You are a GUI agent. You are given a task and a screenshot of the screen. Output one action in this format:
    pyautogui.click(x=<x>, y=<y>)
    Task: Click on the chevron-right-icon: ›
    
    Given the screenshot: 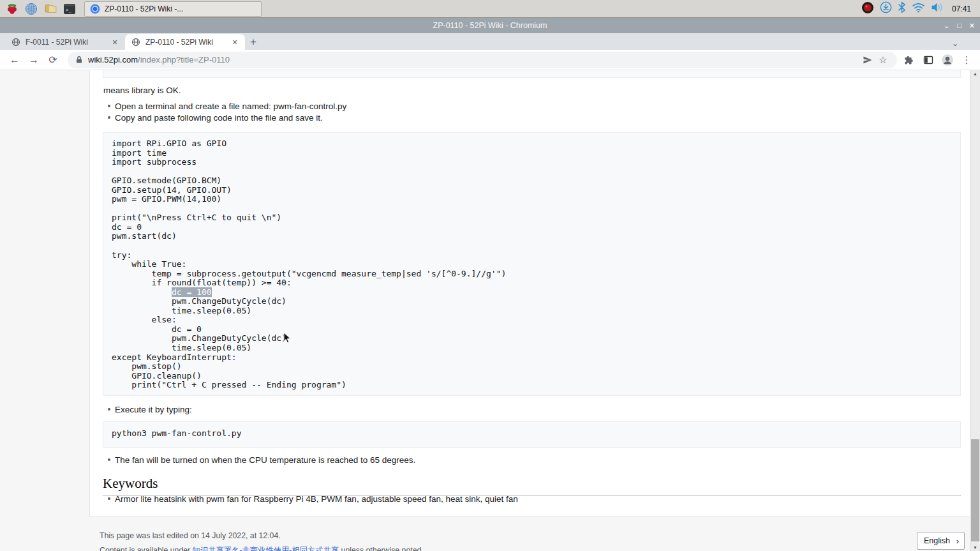 What is the action you would take?
    pyautogui.click(x=958, y=541)
    